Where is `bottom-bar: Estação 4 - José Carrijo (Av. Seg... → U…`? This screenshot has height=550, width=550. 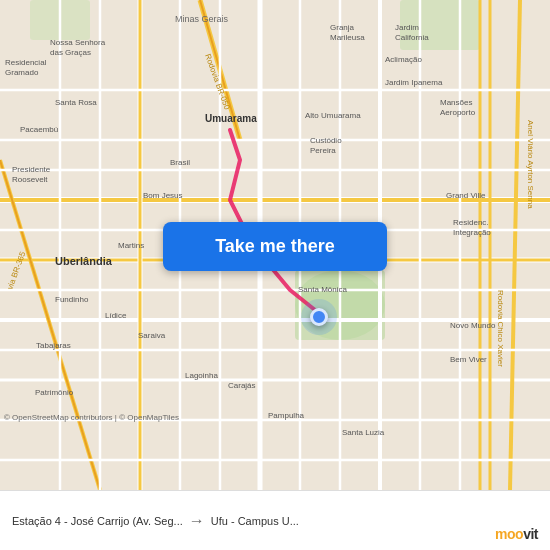 bottom-bar: Estação 4 - José Carrijo (Av. Seg... → U… is located at coordinates (275, 520).